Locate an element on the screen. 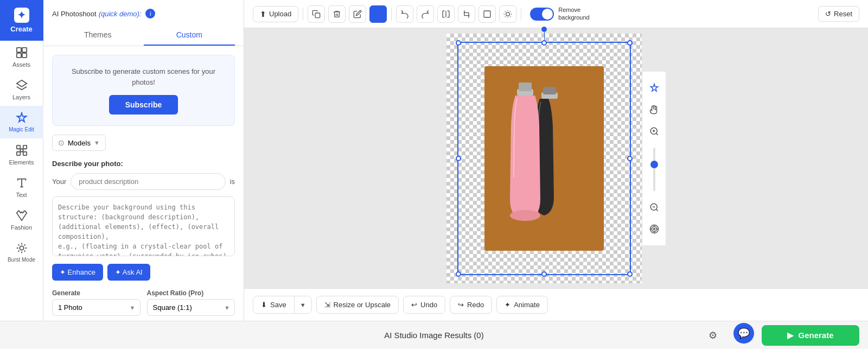 The height and width of the screenshot is (349, 868). sidebar-item-text: Text is located at coordinates (22, 187).